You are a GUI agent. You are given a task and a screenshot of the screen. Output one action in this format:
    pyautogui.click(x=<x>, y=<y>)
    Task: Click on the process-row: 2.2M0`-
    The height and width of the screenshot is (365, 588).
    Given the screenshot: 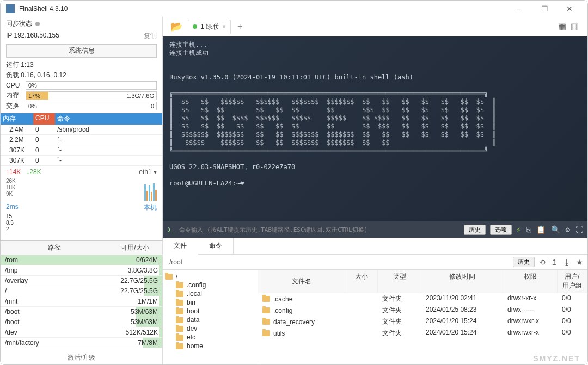 What is the action you would take?
    pyautogui.click(x=82, y=140)
    